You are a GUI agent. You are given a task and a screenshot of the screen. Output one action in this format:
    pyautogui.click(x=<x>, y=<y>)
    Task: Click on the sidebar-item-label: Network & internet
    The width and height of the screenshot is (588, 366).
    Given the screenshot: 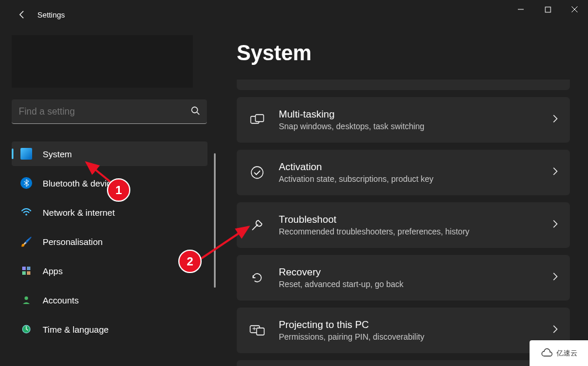 What is the action you would take?
    pyautogui.click(x=78, y=213)
    